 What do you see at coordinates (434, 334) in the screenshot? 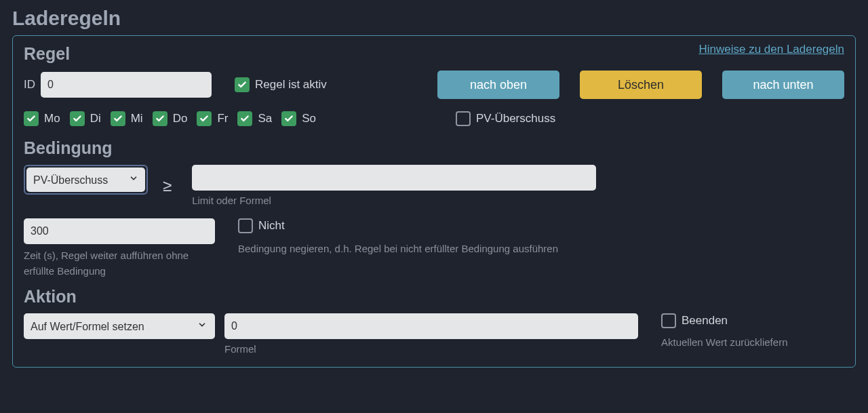
I see `action-row: Auf Wert/Formel setzen Formel Beenden Ak…` at bounding box center [434, 334].